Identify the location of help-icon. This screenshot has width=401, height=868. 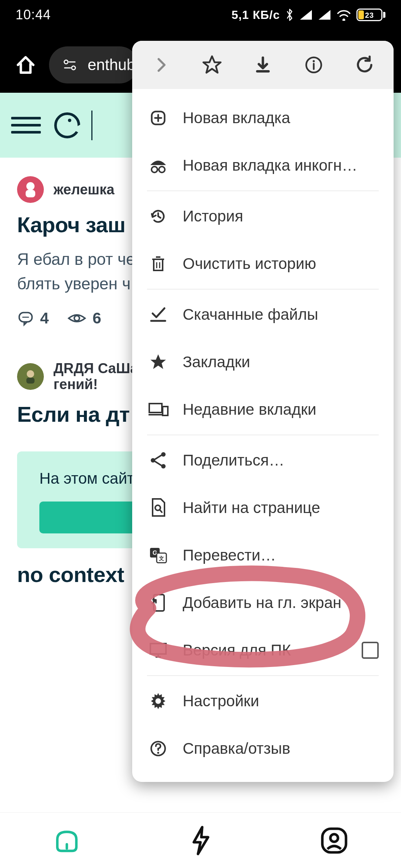
(158, 749).